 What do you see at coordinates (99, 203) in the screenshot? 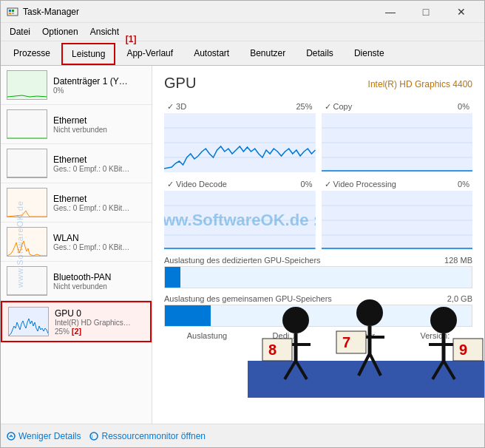
I see `eth2-info: Ethernet Ges.: 0 Empf.: 0 KBit…` at bounding box center [99, 203].